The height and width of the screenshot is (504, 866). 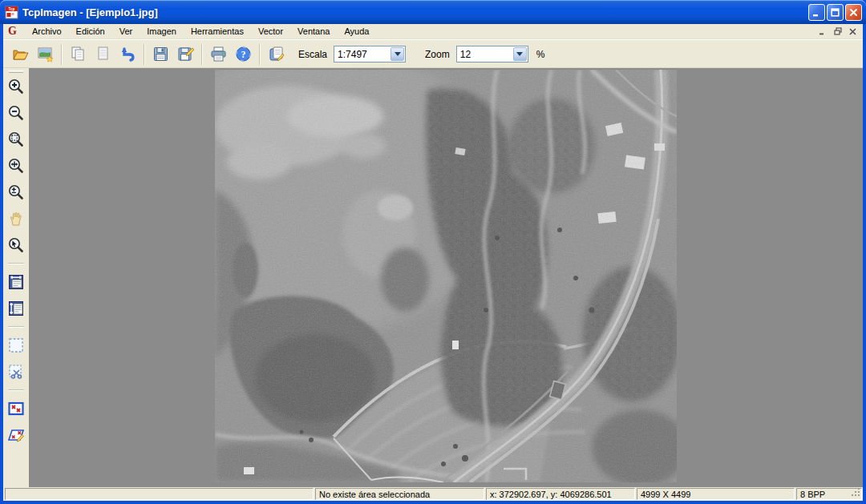 I want to click on menu-ventana: Ventana, so click(x=314, y=31).